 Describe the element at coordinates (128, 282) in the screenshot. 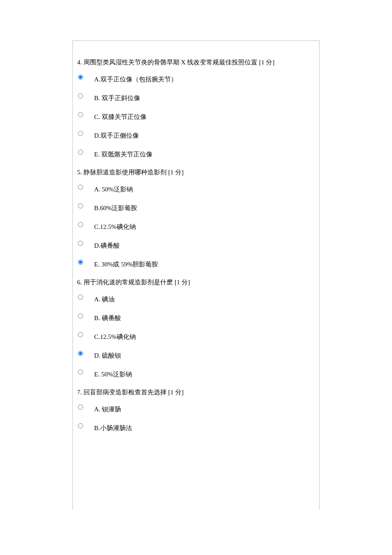

I see `question-stem: 用于消化道的常规造影剂是什麽` at that location.